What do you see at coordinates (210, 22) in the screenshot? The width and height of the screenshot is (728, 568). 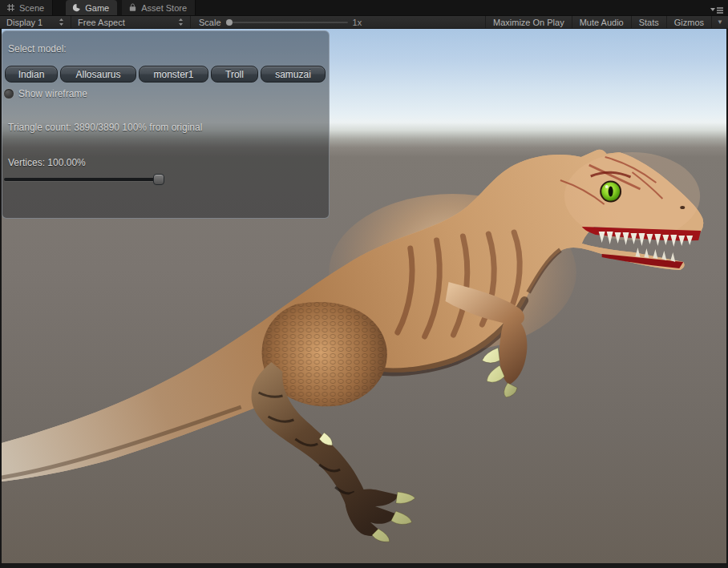 I see `scale-label: Scale` at bounding box center [210, 22].